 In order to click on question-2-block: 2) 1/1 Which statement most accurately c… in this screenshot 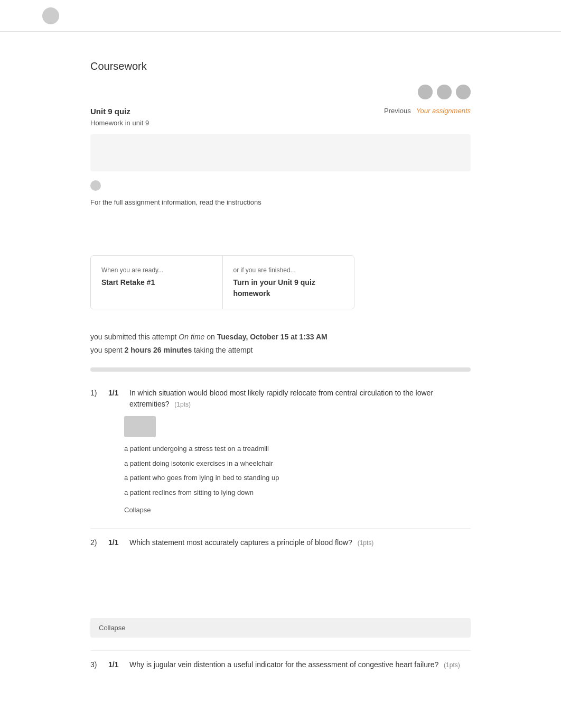, I will do `click(280, 587)`.